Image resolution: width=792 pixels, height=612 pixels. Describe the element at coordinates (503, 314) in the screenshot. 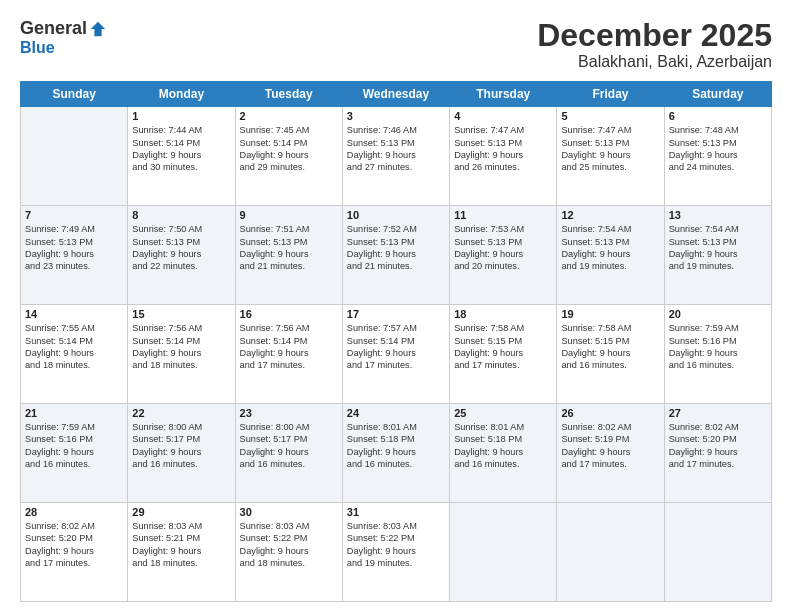

I see `day-number: 18` at that location.